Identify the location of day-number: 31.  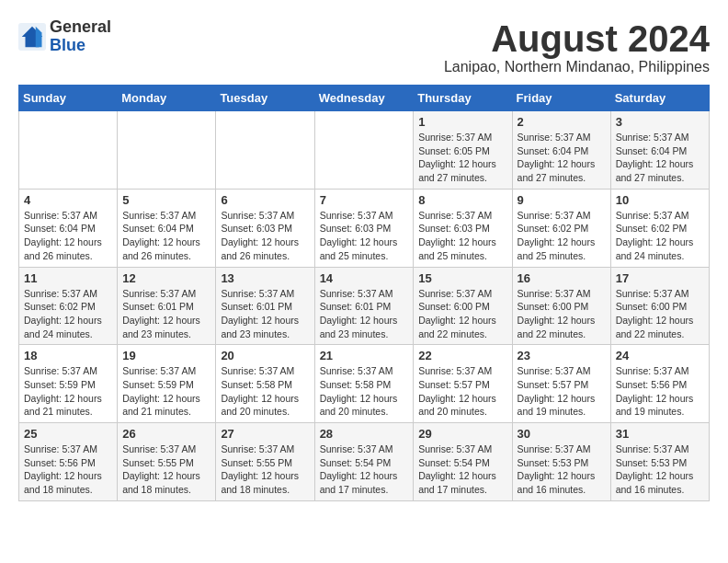
(660, 434).